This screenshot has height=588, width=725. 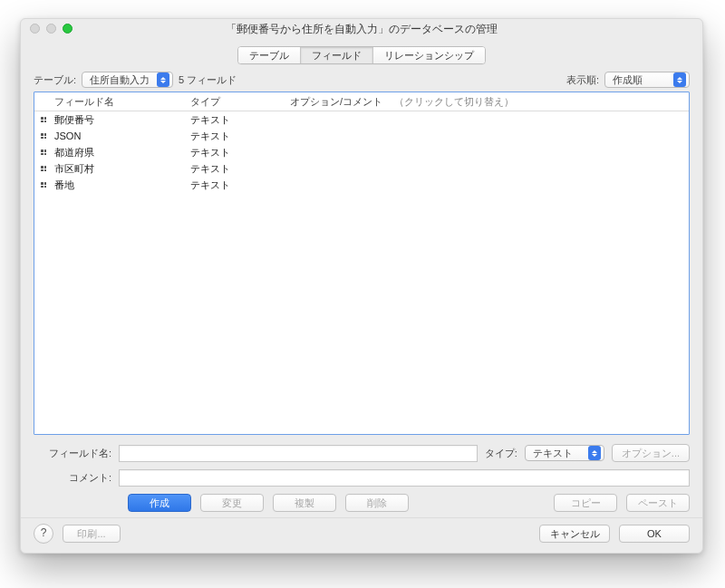 What do you see at coordinates (362, 505) in the screenshot?
I see `action-buttons: 作成 変更 複製 削除 コピー ペースト` at bounding box center [362, 505].